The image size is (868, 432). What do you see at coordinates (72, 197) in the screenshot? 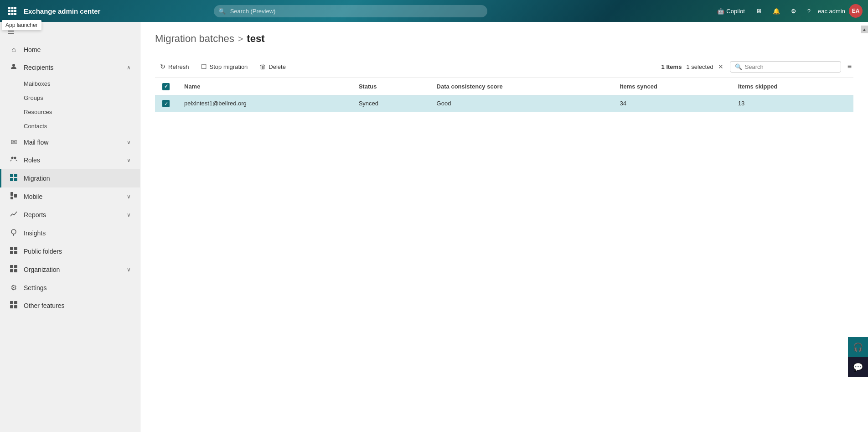
I see `sidebar-item-label: Mobile` at bounding box center [72, 197].